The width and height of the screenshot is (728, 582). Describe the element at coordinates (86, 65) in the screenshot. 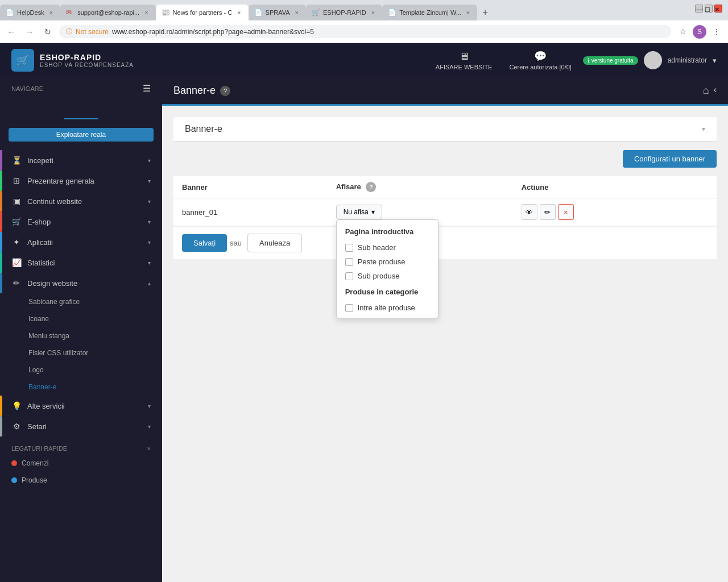

I see `logo-sub: ESHOP VA RECOMPENSEAZA` at that location.